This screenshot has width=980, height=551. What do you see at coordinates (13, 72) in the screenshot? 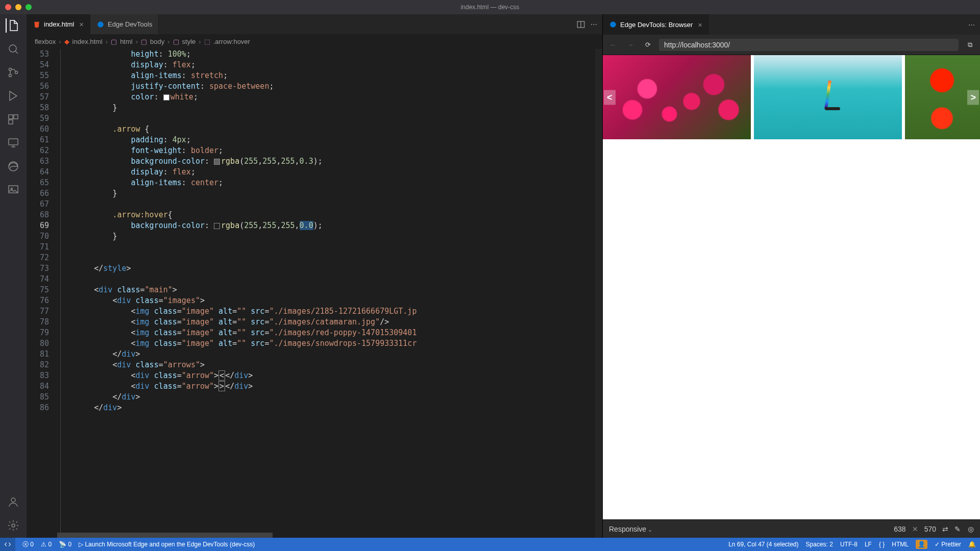
I see `source-control-icon` at bounding box center [13, 72].